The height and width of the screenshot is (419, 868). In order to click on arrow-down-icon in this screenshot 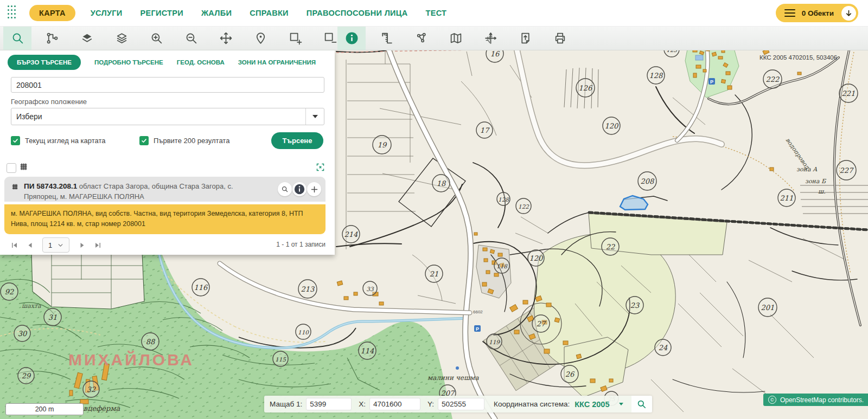, I will do `click(848, 13)`.